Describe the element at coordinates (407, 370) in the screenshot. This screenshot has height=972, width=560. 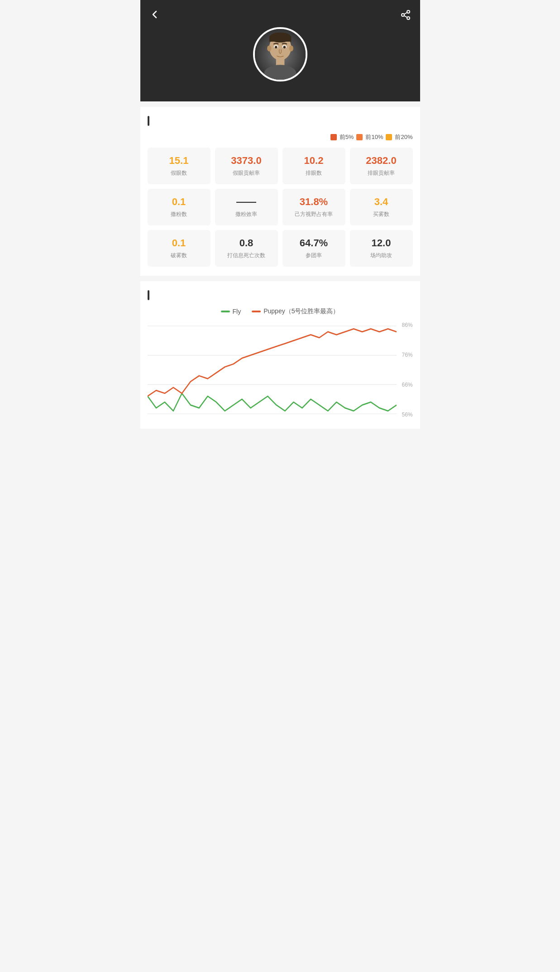
I see `chart-y-labels: 86%76%66%56%` at that location.